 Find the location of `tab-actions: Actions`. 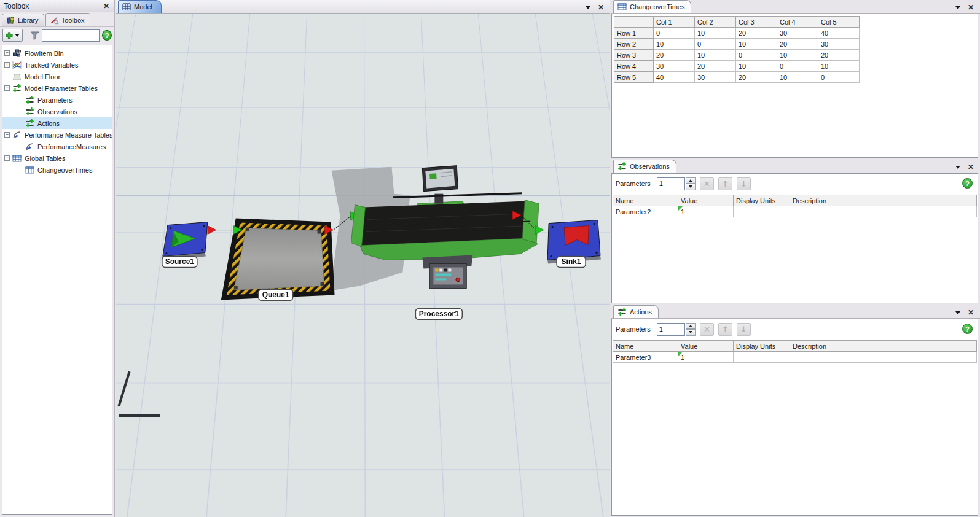

tab-actions: Actions is located at coordinates (636, 312).